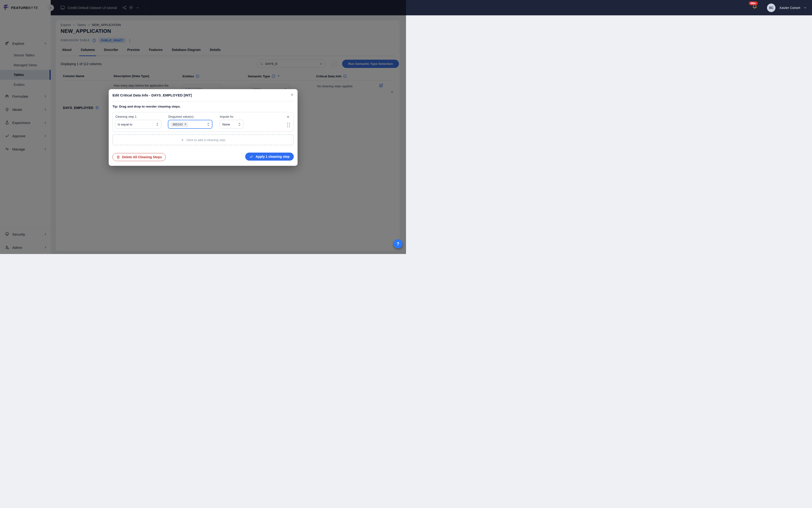  I want to click on operation-select: Is equal to, so click(138, 124).